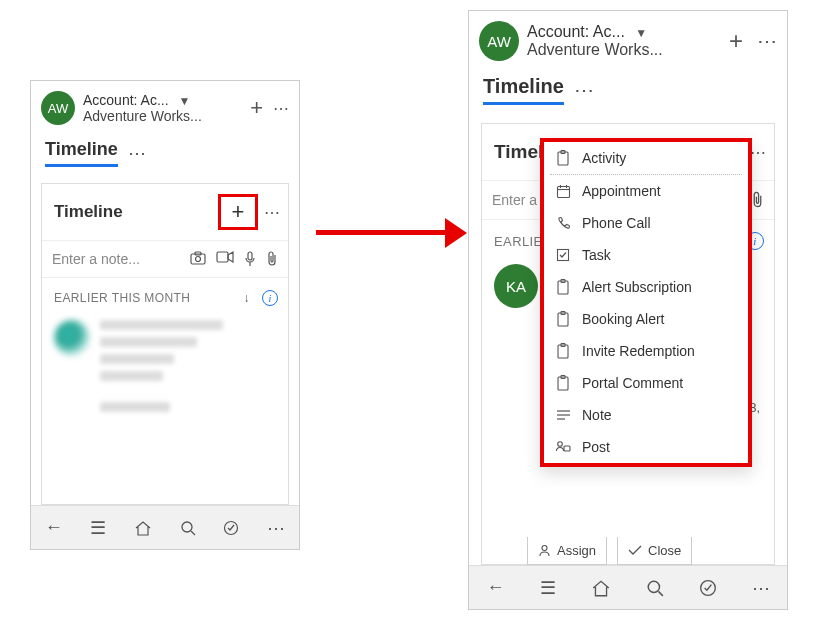 The width and height of the screenshot is (818, 632). I want to click on add-activity-menu: Activity Appointment Phone Call Task Ale…, so click(646, 302).